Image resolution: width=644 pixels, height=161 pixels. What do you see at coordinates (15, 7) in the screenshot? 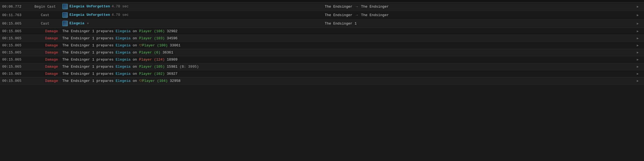
I see `cell-time: 00:06.772` at bounding box center [15, 7].